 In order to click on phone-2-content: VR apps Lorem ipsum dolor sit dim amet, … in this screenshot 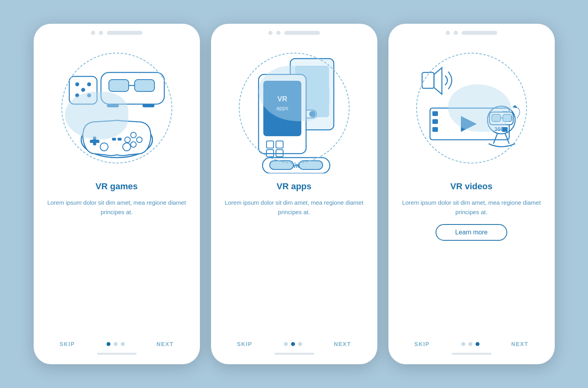, I will do `click(294, 268)`.